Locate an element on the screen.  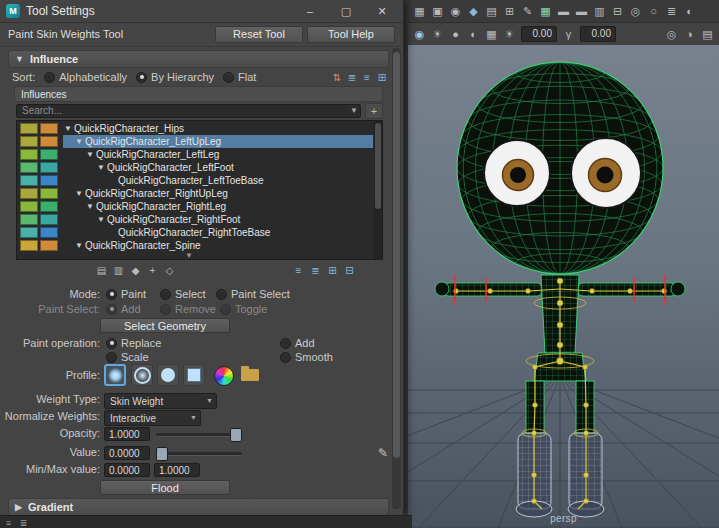
brush-soft-button is located at coordinates (142, 375).